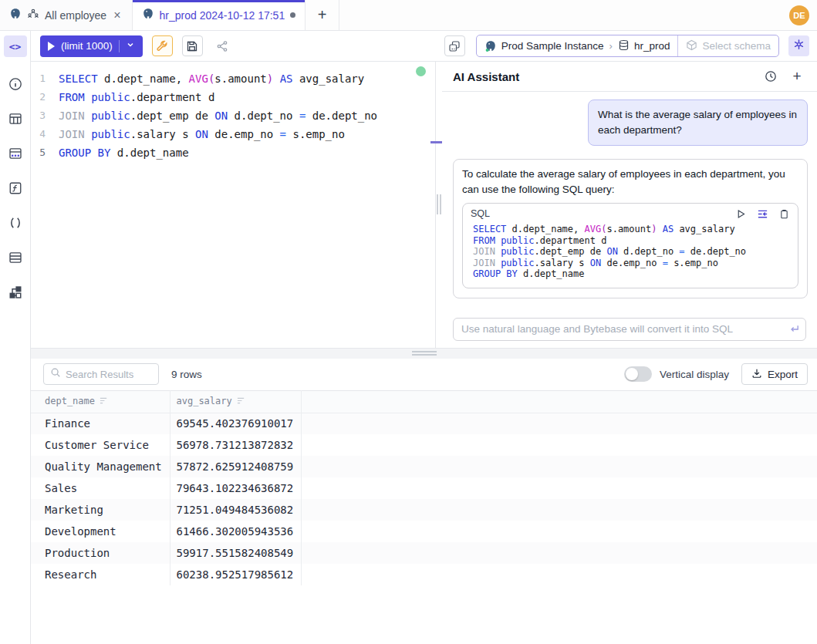  What do you see at coordinates (100, 553) in the screenshot?
I see `cell-dept-name: Production` at bounding box center [100, 553].